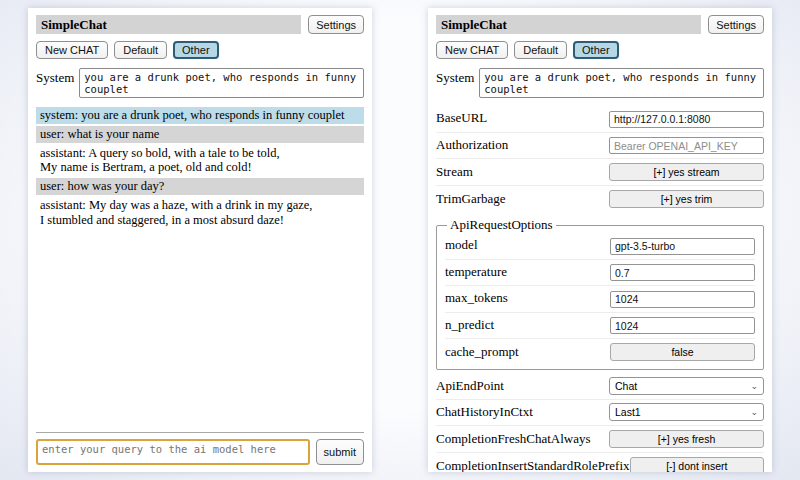 This screenshot has height=480, width=800. Describe the element at coordinates (600, 199) in the screenshot. I see `setting-row-trimgarbage: TrimGarbage [+] yes trim` at that location.